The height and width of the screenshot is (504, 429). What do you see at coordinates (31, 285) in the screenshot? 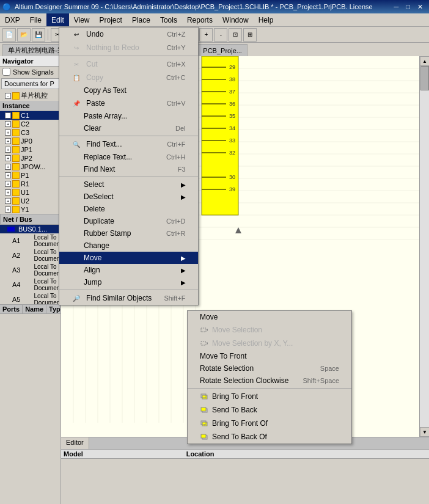
I see `net-a4: A4 Local To Document` at bounding box center [31, 285].